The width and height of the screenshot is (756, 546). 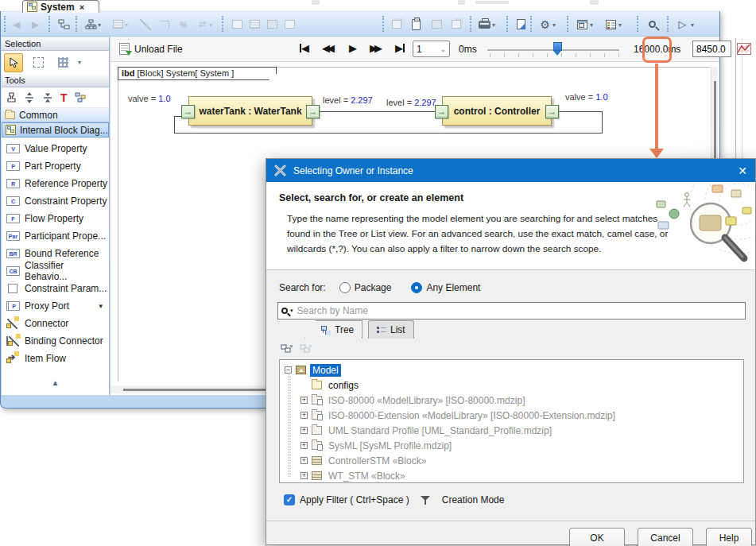 I want to click on draw-line-icon, so click(x=145, y=24).